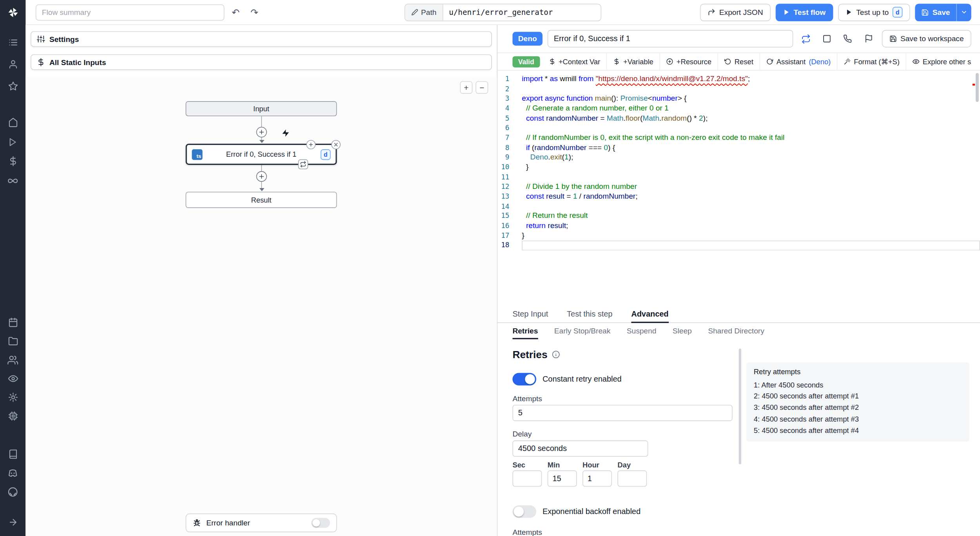 This screenshot has width=980, height=536. What do you see at coordinates (804, 13) in the screenshot?
I see `test-flow-button: Test flow` at bounding box center [804, 13].